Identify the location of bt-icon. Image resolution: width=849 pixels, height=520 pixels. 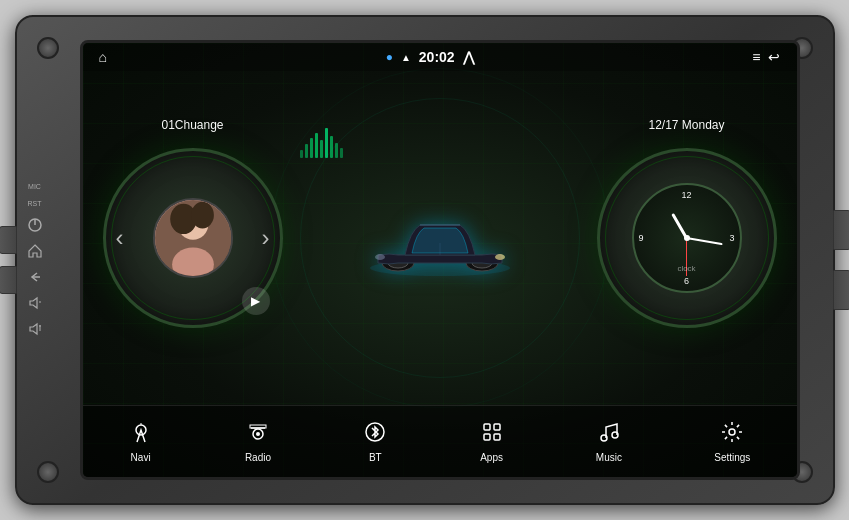
(375, 434).